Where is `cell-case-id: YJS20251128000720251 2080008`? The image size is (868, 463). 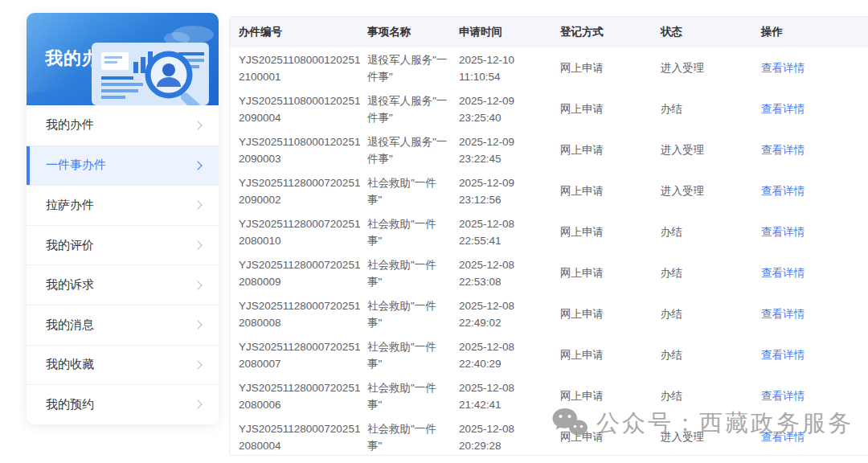 cell-case-id: YJS20251128000720251 2080008 is located at coordinates (303, 314).